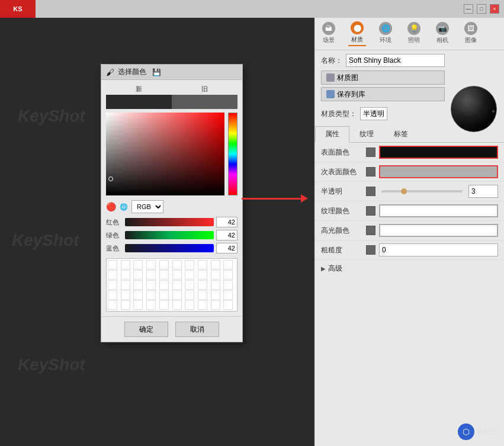 The width and height of the screenshot is (504, 446). Describe the element at coordinates (438, 152) in the screenshot. I see `surface-color-box` at that location.